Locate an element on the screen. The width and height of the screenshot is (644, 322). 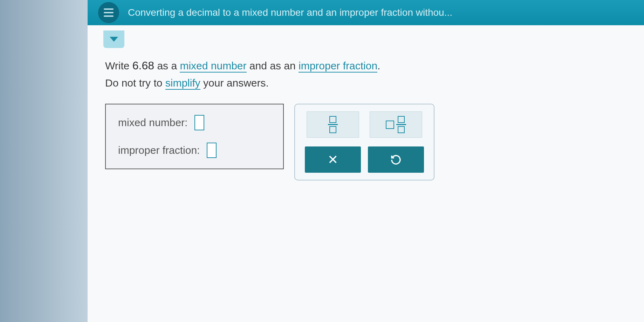
format-tools-row is located at coordinates (364, 125).